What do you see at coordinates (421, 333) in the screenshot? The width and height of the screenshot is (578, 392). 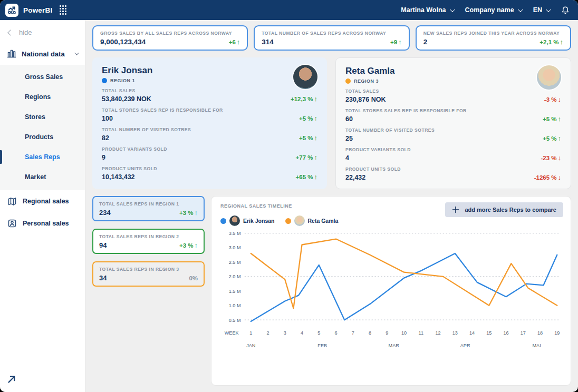 I see `svg-text: 11` at bounding box center [421, 333].